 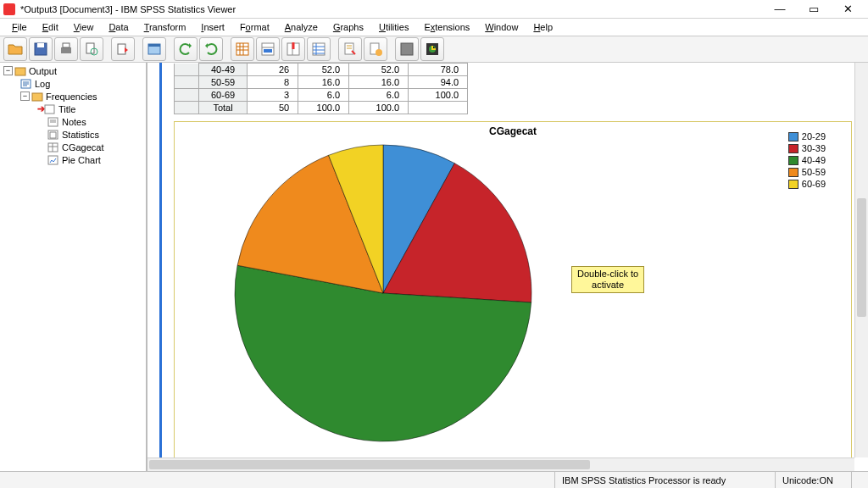 What do you see at coordinates (9, 9) in the screenshot?
I see `app-icon` at bounding box center [9, 9].